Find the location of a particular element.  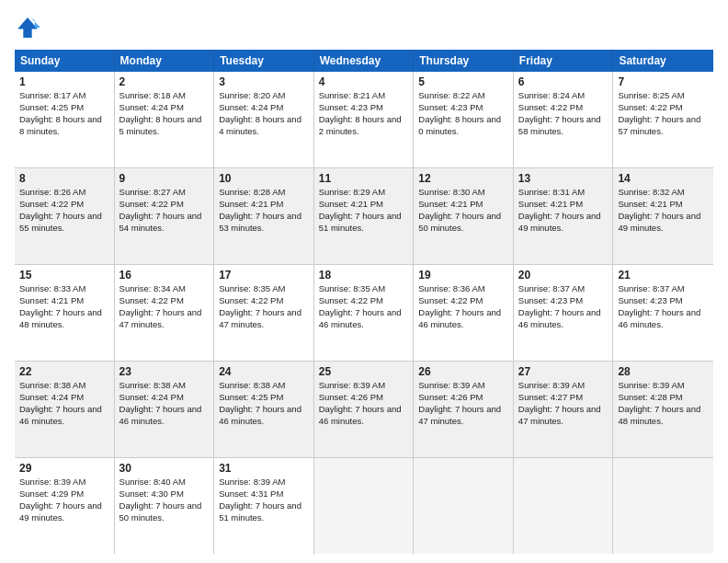

day-header-friday: Friday is located at coordinates (564, 61).